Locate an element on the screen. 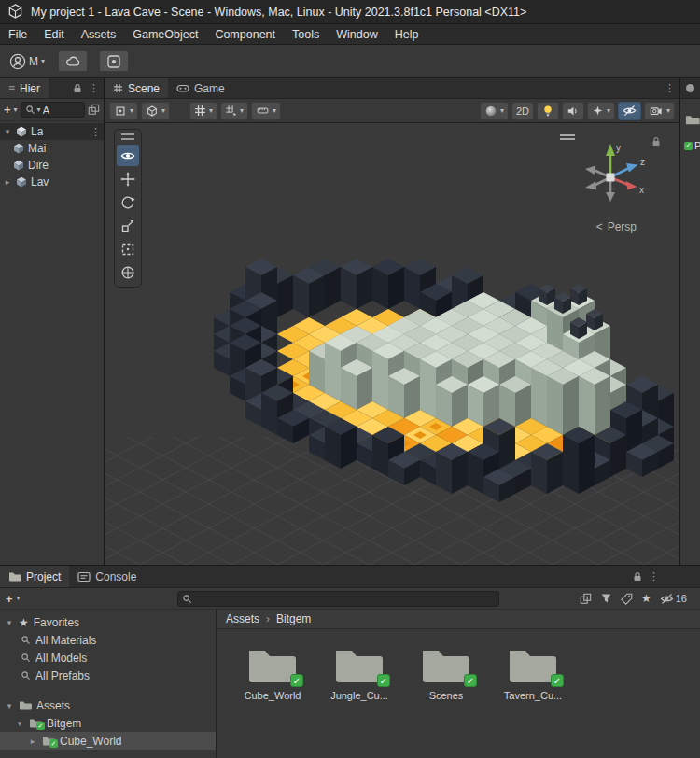 This screenshot has width=700, height=758. cloud-services-button is located at coordinates (73, 62).